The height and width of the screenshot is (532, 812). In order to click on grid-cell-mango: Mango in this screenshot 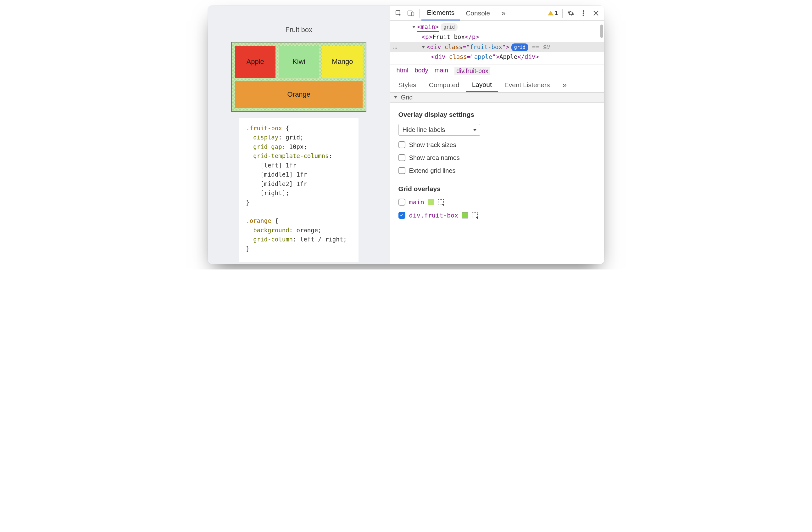, I will do `click(343, 62)`.